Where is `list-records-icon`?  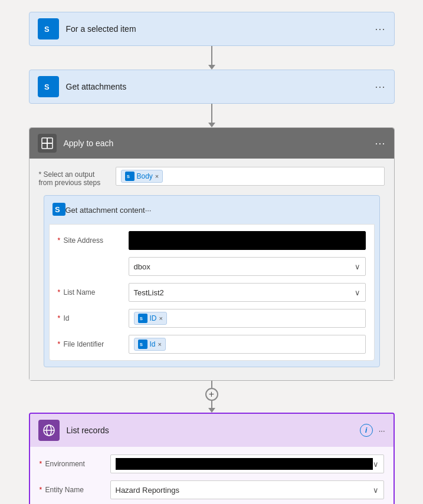
list-records-icon is located at coordinates (49, 430).